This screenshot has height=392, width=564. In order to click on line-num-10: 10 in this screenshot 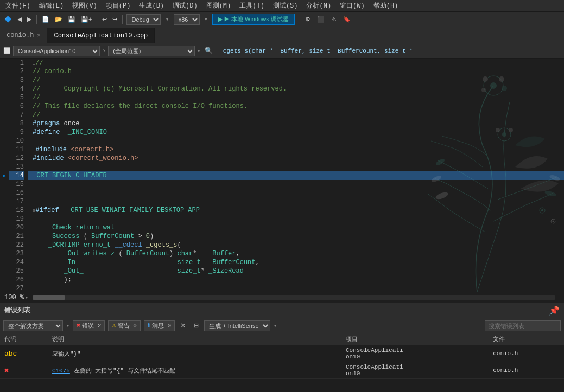, I will do `click(16, 141)`.